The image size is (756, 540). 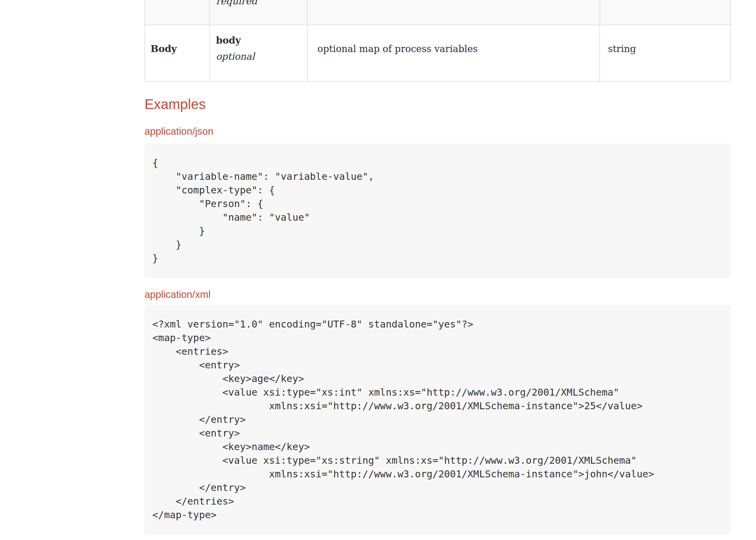 What do you see at coordinates (665, 53) in the screenshot?
I see `cell-type: string` at bounding box center [665, 53].